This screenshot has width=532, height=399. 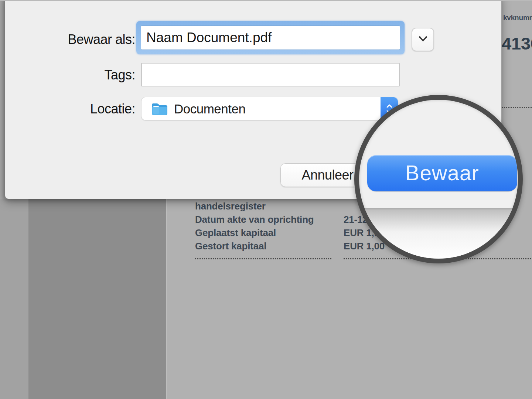 What do you see at coordinates (270, 38) in the screenshot?
I see `filename-input` at bounding box center [270, 38].